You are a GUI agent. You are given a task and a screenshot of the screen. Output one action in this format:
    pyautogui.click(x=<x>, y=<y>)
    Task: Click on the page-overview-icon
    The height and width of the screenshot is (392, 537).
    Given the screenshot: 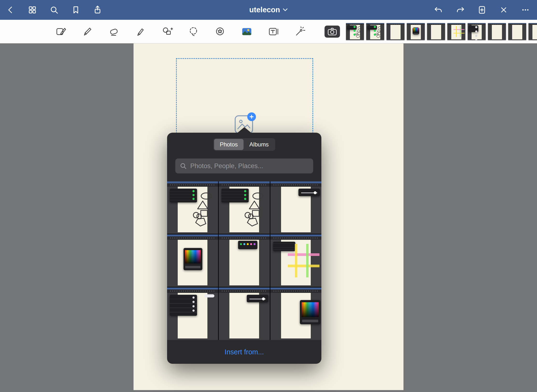 What is the action you would take?
    pyautogui.click(x=32, y=10)
    